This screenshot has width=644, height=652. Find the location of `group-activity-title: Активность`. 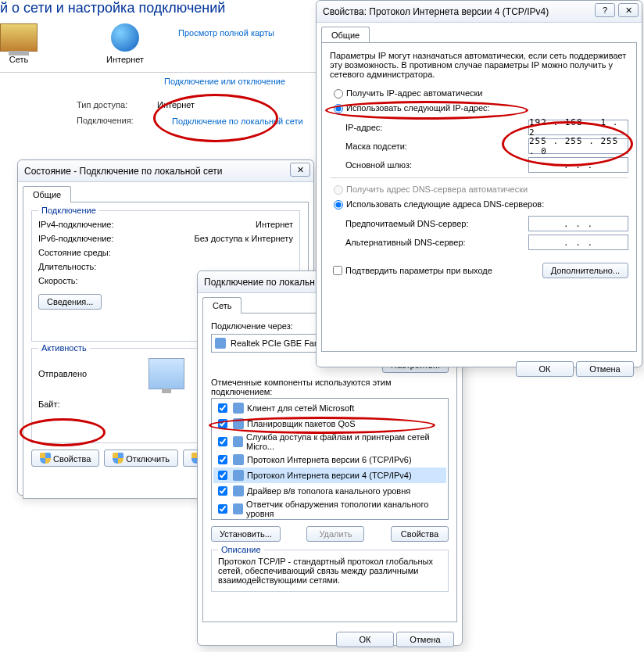

group-activity-title: Активность is located at coordinates (64, 348).